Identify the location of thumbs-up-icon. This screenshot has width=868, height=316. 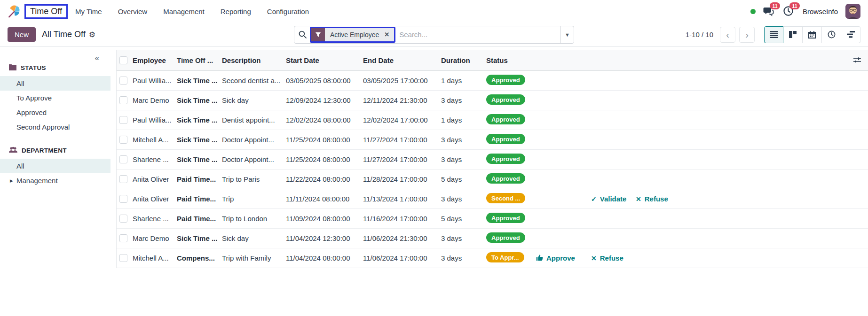
(540, 258).